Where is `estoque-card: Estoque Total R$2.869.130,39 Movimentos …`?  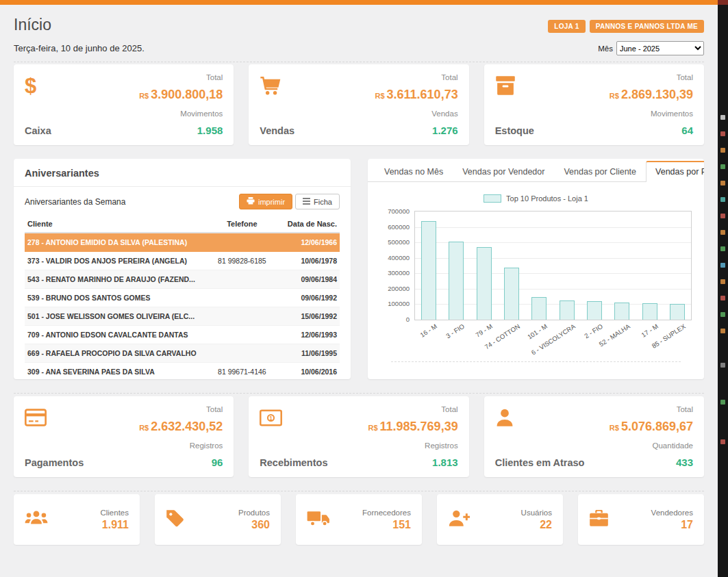
estoque-card: Estoque Total R$2.869.130,39 Movimentos … is located at coordinates (594, 105).